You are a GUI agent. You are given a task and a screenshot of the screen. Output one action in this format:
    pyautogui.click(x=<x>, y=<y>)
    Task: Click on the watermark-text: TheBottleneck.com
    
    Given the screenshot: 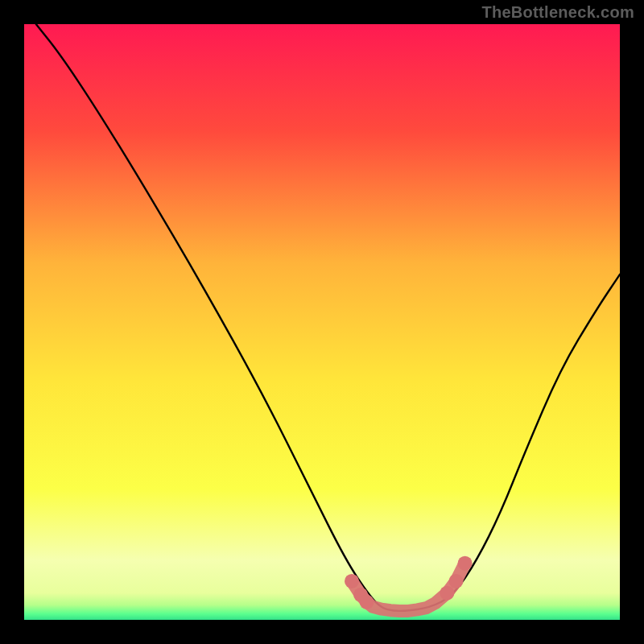 What is the action you would take?
    pyautogui.click(x=558, y=13)
    